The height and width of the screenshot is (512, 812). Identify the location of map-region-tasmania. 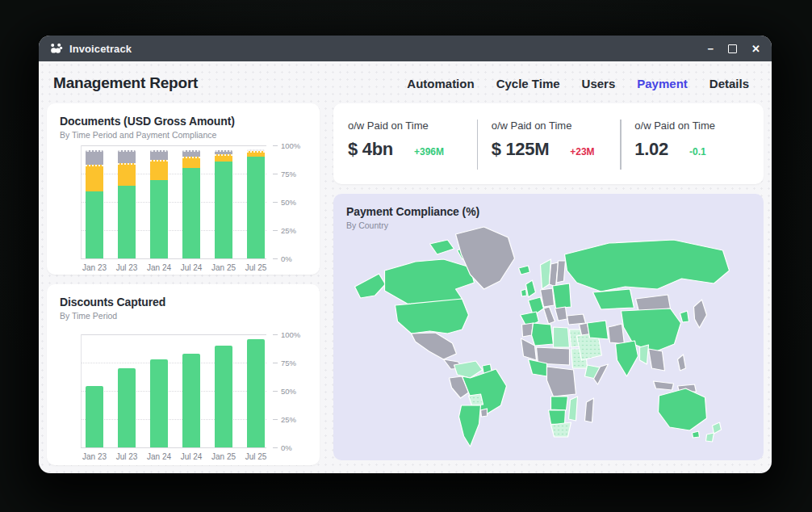
(696, 434).